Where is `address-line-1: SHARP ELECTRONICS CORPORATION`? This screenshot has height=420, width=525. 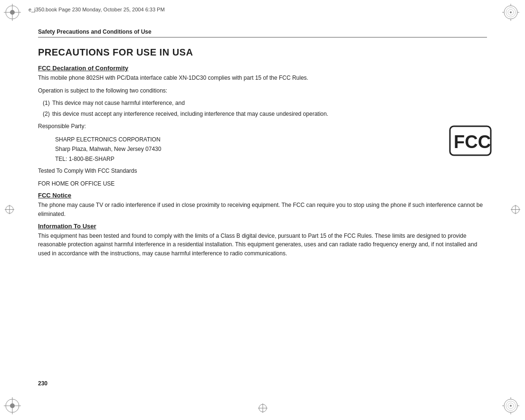
address-line-1: SHARP ELECTRONICS CORPORATION is located at coordinates (271, 140).